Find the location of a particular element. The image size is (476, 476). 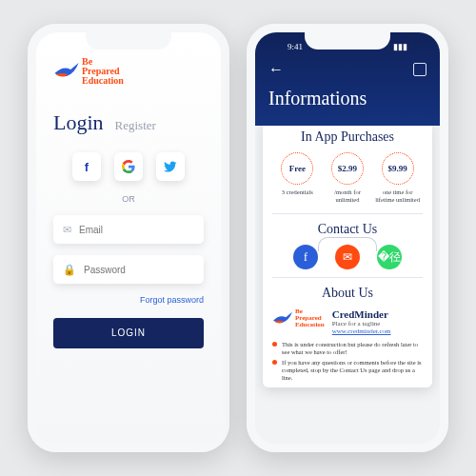

google-icon is located at coordinates (129, 167).